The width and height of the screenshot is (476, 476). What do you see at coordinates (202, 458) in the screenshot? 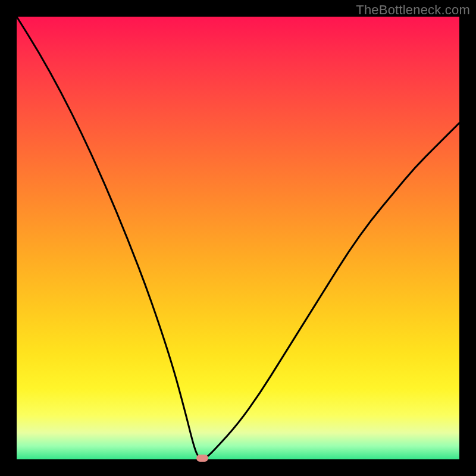
I see `minimum-marker` at bounding box center [202, 458].